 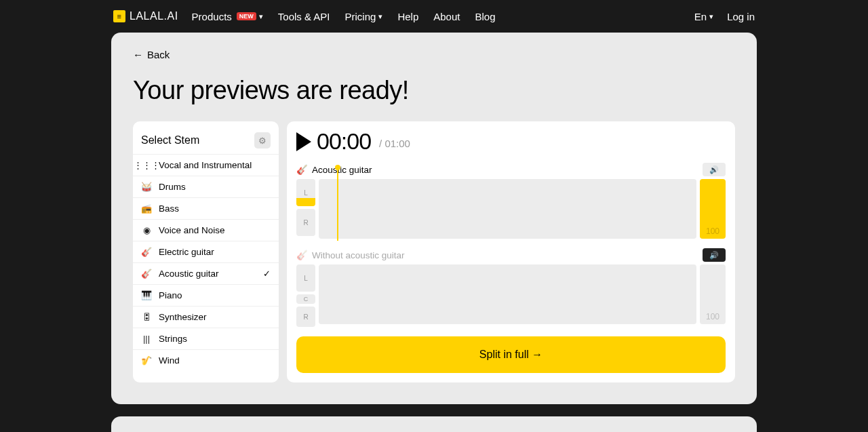 I want to click on synth-icon: 🎛, so click(x=146, y=317).